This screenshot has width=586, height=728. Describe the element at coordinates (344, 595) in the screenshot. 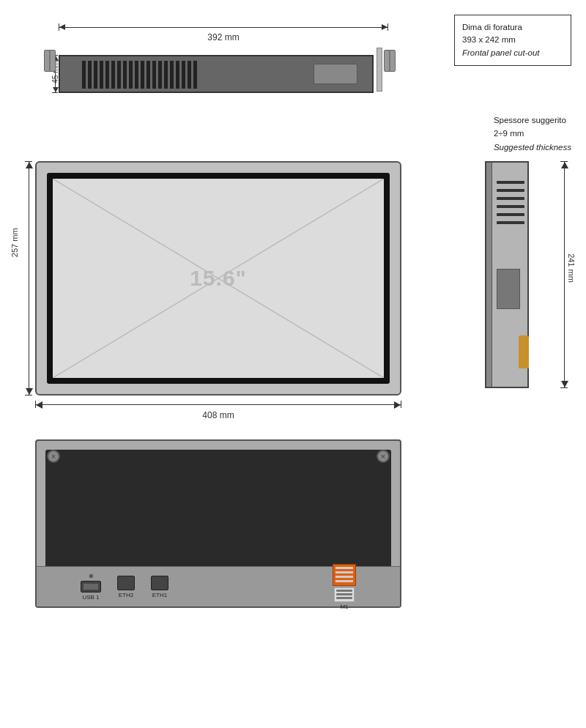

I see `terminal-block` at that location.